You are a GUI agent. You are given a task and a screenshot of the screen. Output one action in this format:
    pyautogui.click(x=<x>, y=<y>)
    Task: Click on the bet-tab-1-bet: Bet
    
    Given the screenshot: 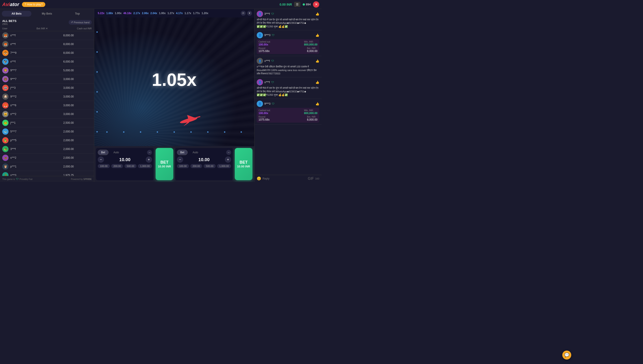 What is the action you would take?
    pyautogui.click(x=103, y=152)
    